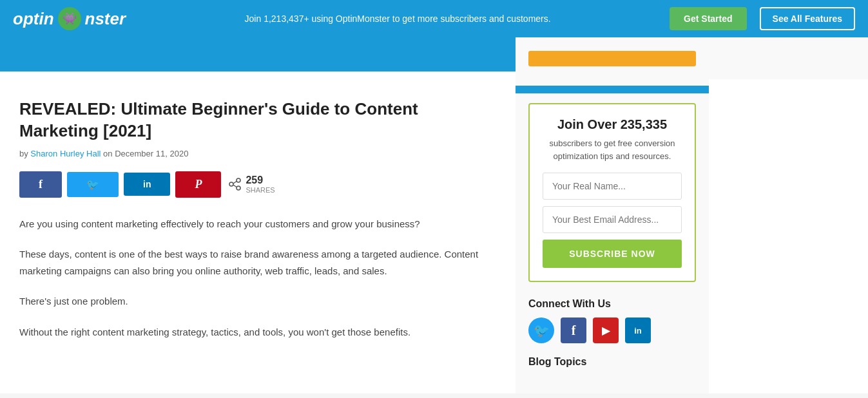  I want to click on linkedin-share-button: in, so click(147, 184).